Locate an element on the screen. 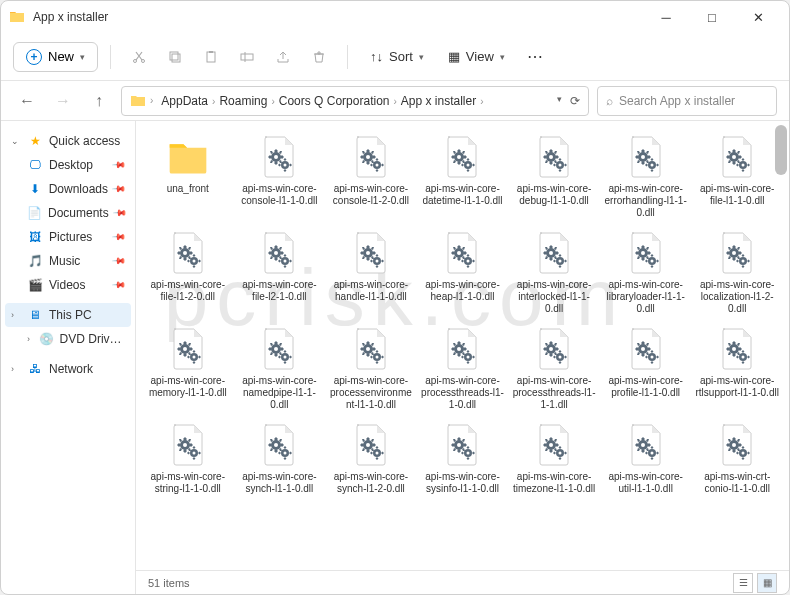 This screenshot has height=595, width=790. scrollbar is located at coordinates (781, 150).